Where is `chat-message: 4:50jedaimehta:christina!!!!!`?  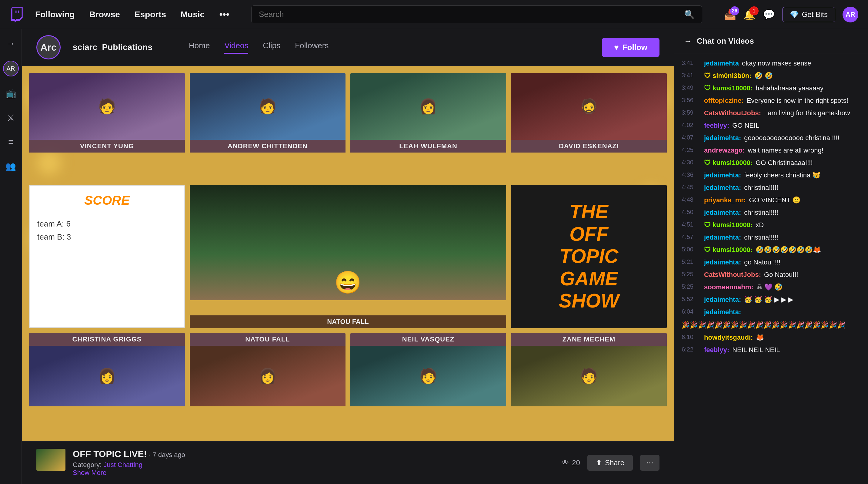 chat-message: 4:50jedaimehta:christina!!!!! is located at coordinates (771, 212).